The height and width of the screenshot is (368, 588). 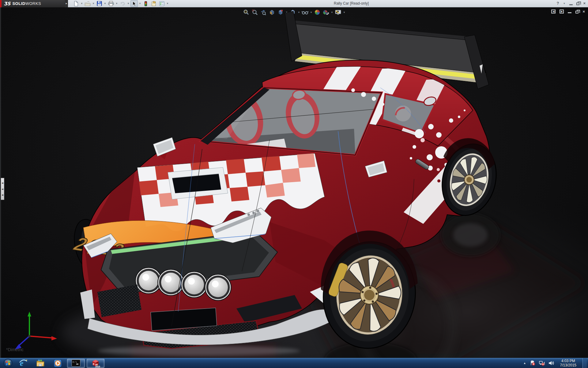 What do you see at coordinates (584, 3) in the screenshot?
I see `close-button: ×` at bounding box center [584, 3].